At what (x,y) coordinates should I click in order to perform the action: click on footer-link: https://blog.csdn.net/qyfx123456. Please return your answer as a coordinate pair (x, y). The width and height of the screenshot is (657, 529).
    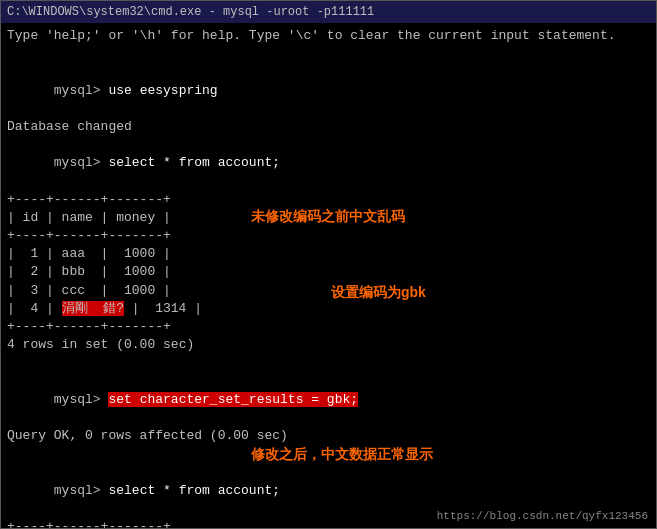
    Looking at the image, I should click on (542, 516).